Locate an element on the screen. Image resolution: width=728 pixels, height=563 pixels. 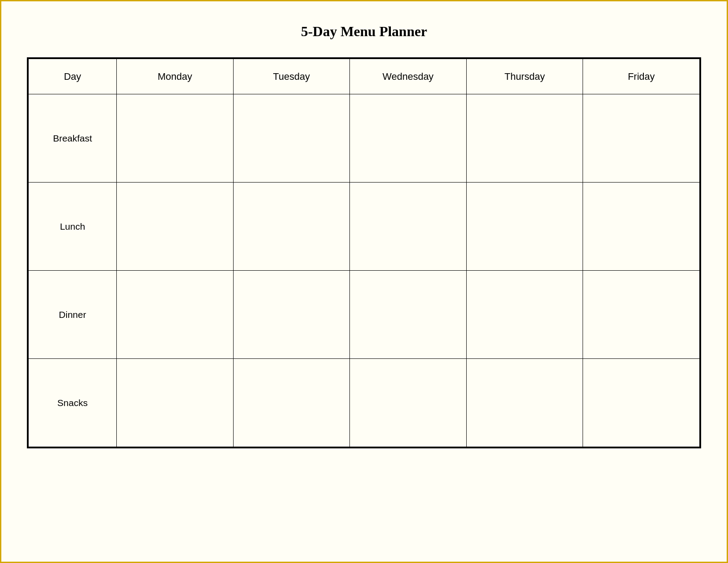
cell-dinner-tuesday is located at coordinates (292, 315).